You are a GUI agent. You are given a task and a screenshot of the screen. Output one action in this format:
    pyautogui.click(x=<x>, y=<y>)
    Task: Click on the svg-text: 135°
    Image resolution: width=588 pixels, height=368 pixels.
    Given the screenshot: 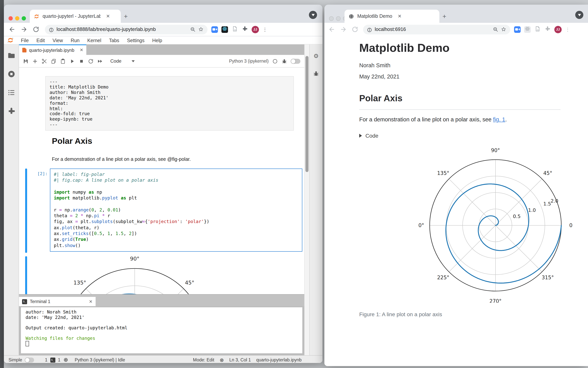 What is the action you would take?
    pyautogui.click(x=80, y=283)
    